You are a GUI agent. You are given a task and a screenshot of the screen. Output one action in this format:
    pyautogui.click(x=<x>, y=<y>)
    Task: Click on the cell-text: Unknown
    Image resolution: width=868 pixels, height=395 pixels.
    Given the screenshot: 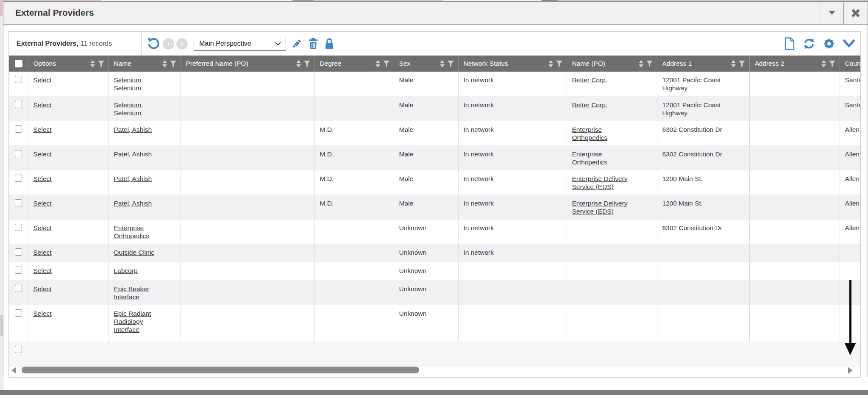 What is the action you would take?
    pyautogui.click(x=413, y=289)
    